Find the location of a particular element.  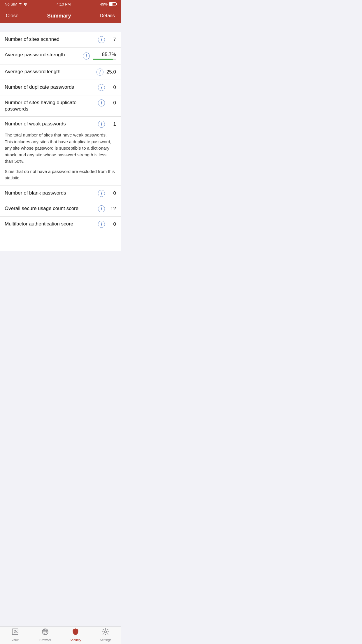

right-secure-usage: i 12 is located at coordinates (107, 209).